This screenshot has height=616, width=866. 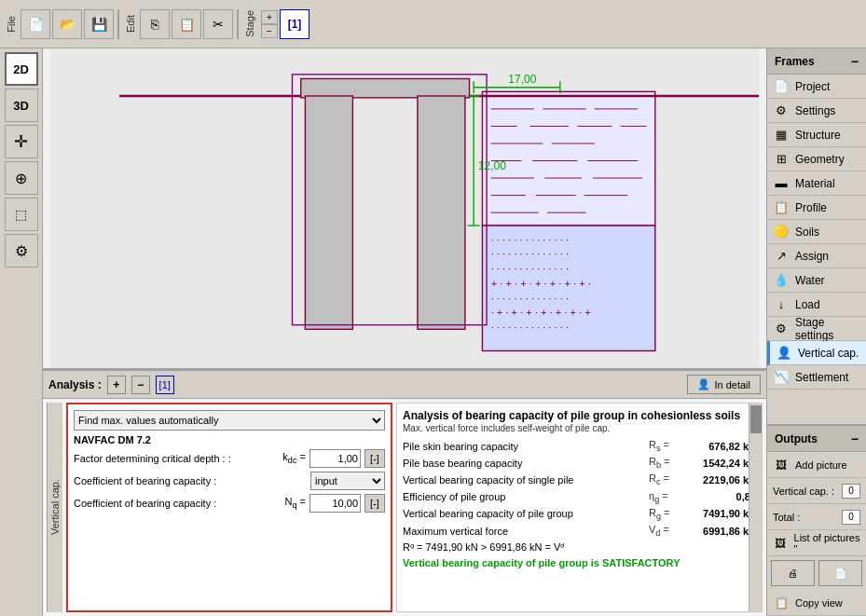 I want to click on right-sidebar: Frames − 📄 Project ⚙ Settings ▦ Structur…, so click(x=817, y=332).